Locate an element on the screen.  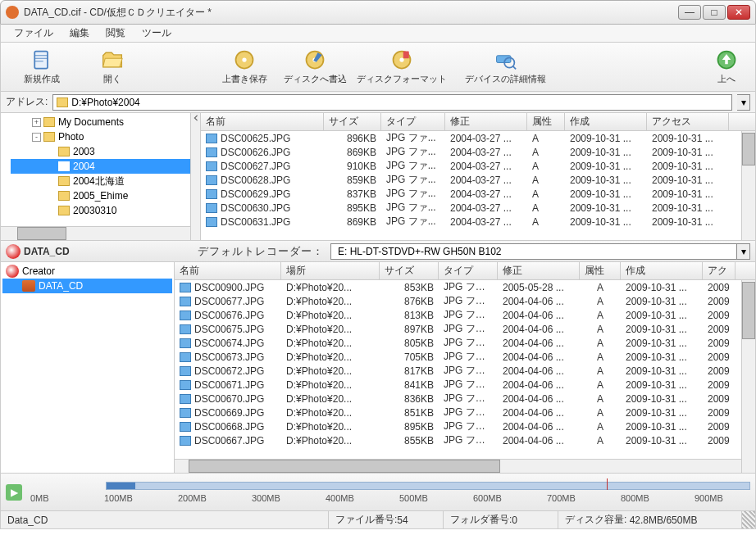
tree-item: 20030310 is located at coordinates (100, 211).